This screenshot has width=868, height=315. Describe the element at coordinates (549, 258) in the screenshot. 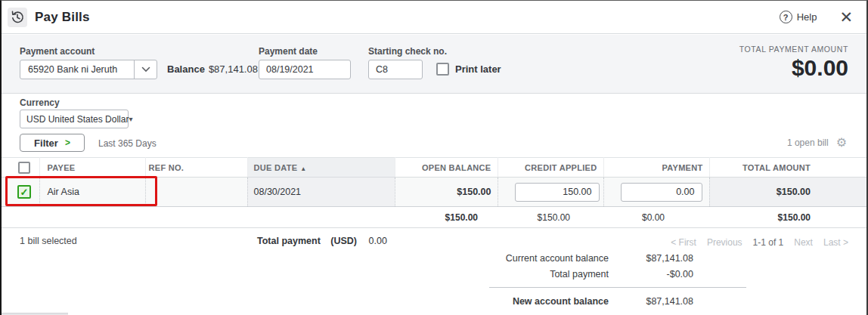

I see `current-balance-label: Current account balance` at that location.